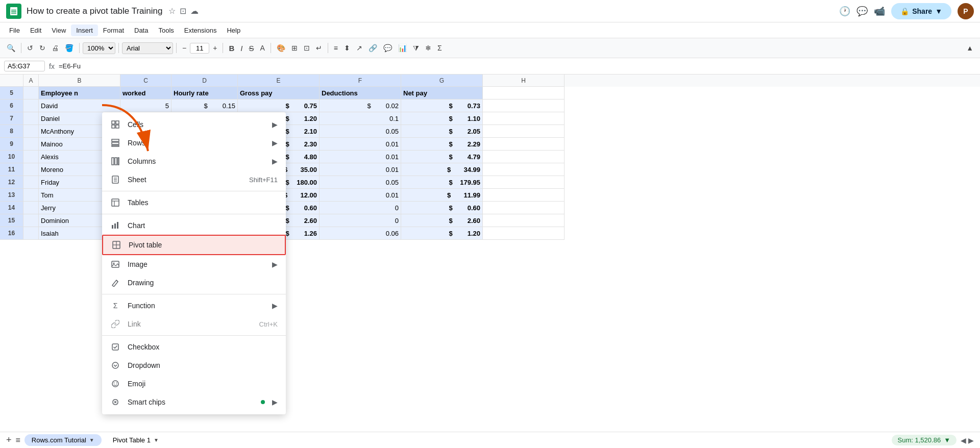  I want to click on cell-h8, so click(524, 132).